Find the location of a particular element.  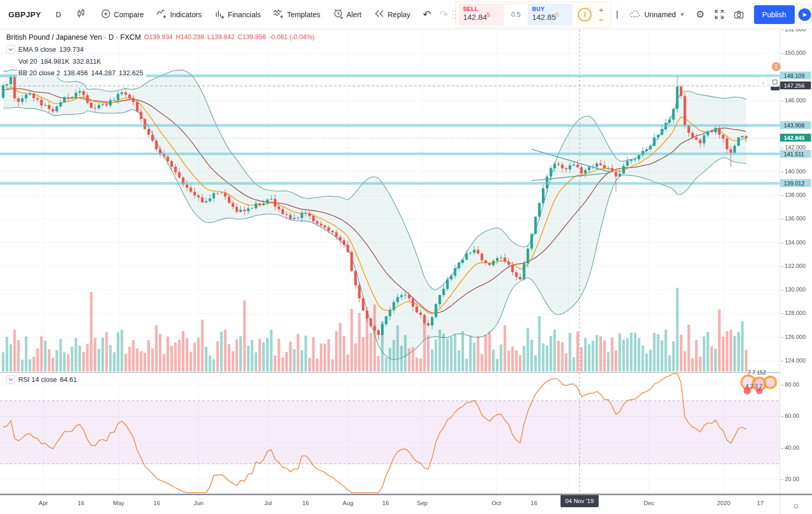

maximize-pane-button is located at coordinates (774, 81).